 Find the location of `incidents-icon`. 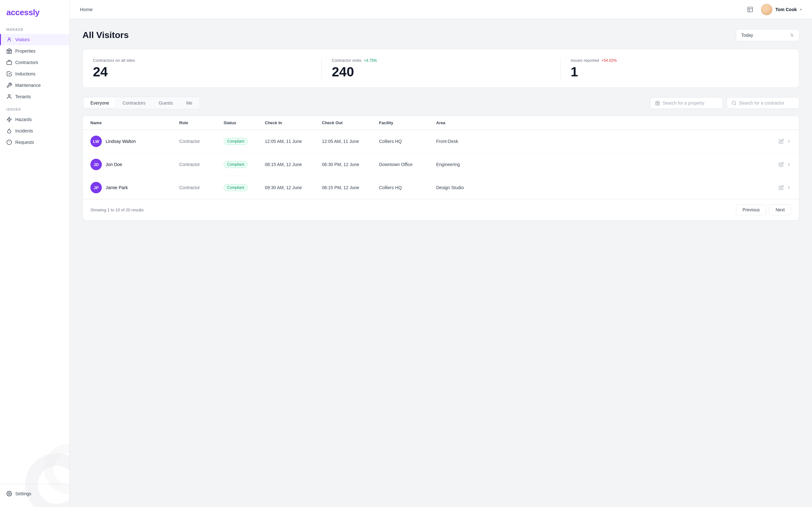

incidents-icon is located at coordinates (9, 131).